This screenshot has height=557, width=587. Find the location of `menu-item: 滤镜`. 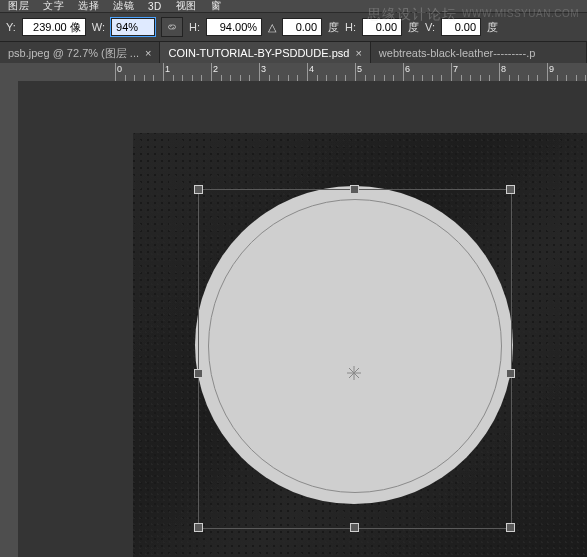

menu-item: 滤镜 is located at coordinates (124, 6).